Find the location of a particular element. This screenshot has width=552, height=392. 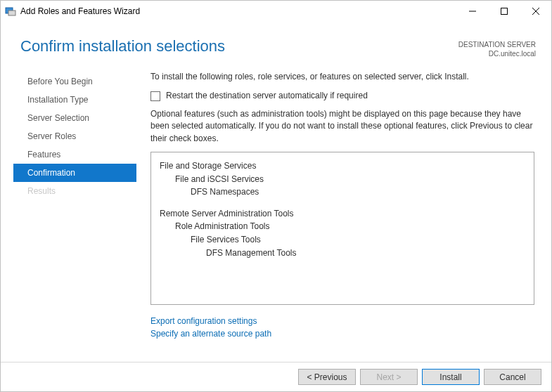

previous-button: < Previous is located at coordinates (327, 377).